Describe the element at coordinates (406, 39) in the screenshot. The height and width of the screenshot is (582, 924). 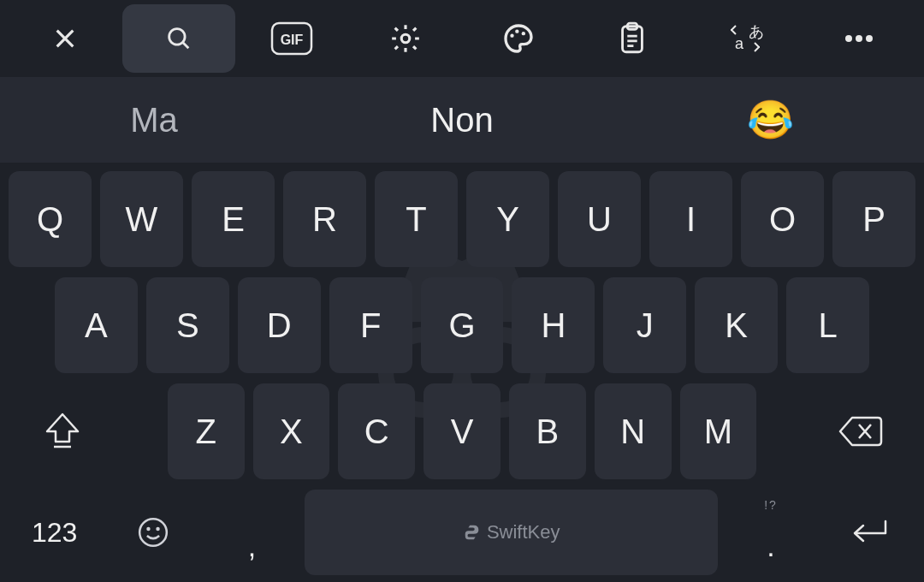
I see `settings-button` at that location.